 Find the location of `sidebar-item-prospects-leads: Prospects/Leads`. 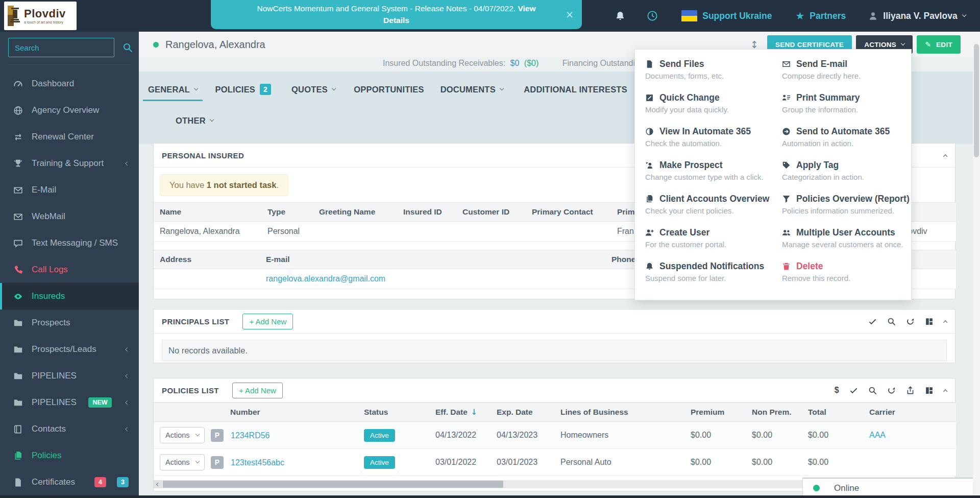

sidebar-item-prospects-leads: Prospects/Leads is located at coordinates (69, 349).